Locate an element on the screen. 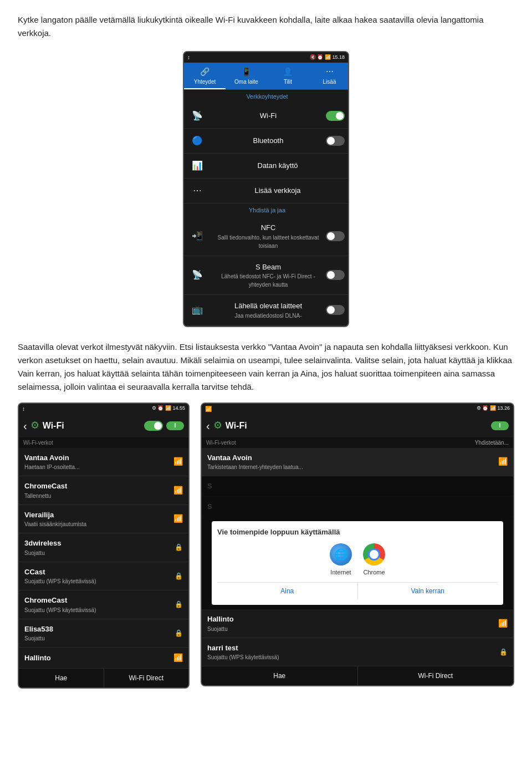  p2-status-left: ↕ is located at coordinates (23, 409).